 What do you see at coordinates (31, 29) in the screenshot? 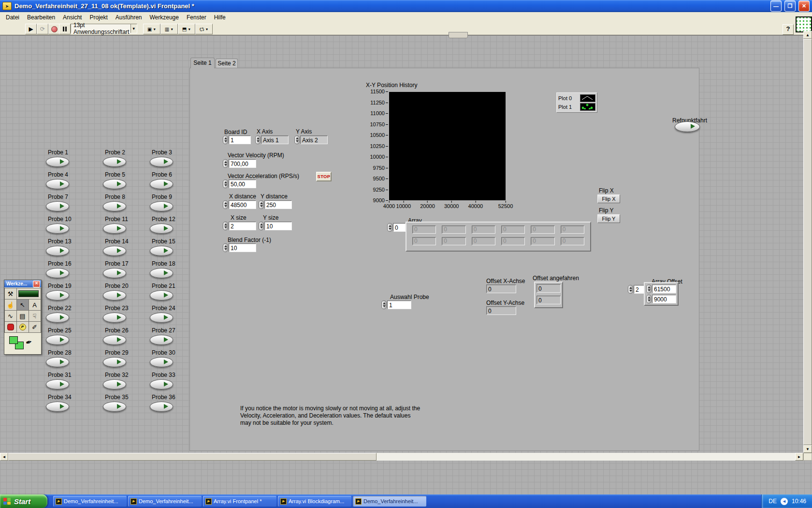
I see `run-button: ▶` at bounding box center [31, 29].